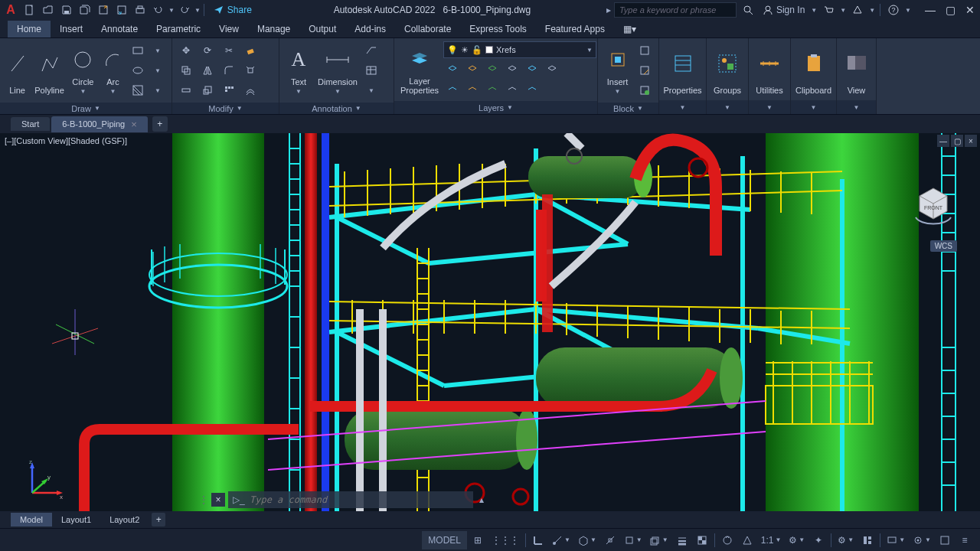  I want to click on tab-express: Express Tools, so click(498, 29).